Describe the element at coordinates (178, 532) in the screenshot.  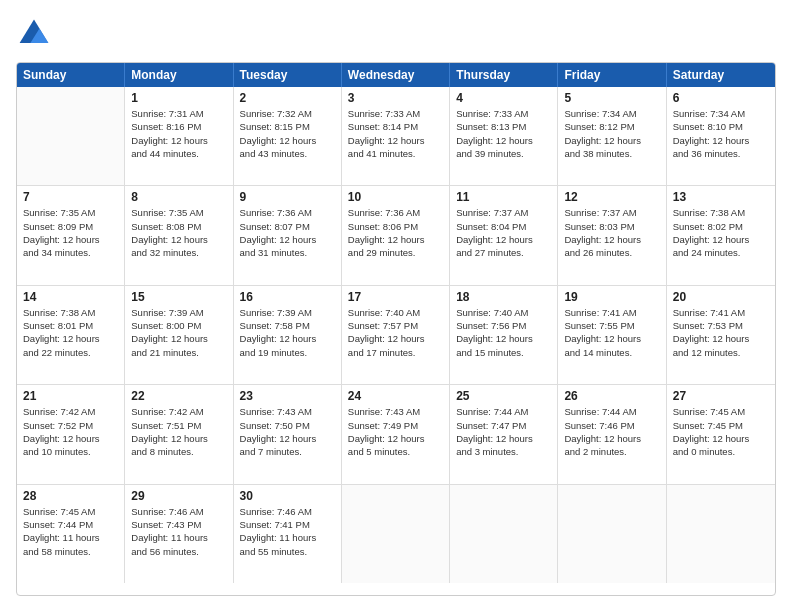
I see `day-info: Sunrise: 7:46 AM Sunset: 7:43 PM Dayligh…` at that location.